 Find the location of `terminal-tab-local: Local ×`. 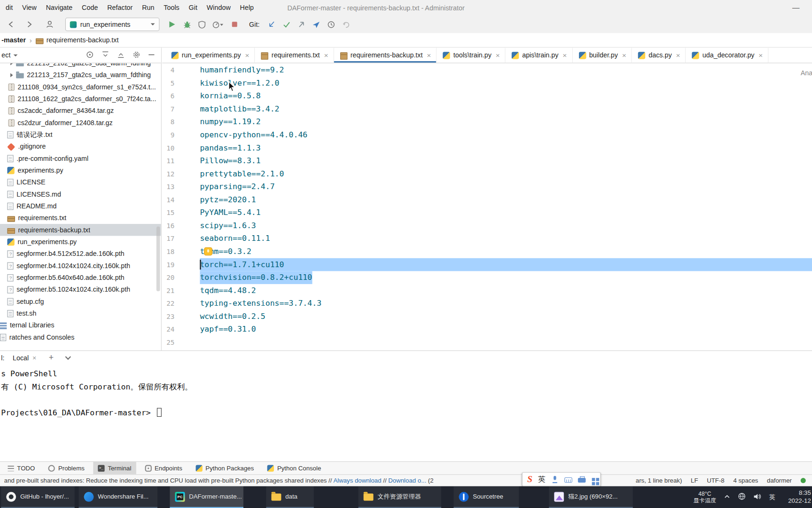

terminal-tab-local: Local × is located at coordinates (24, 357).